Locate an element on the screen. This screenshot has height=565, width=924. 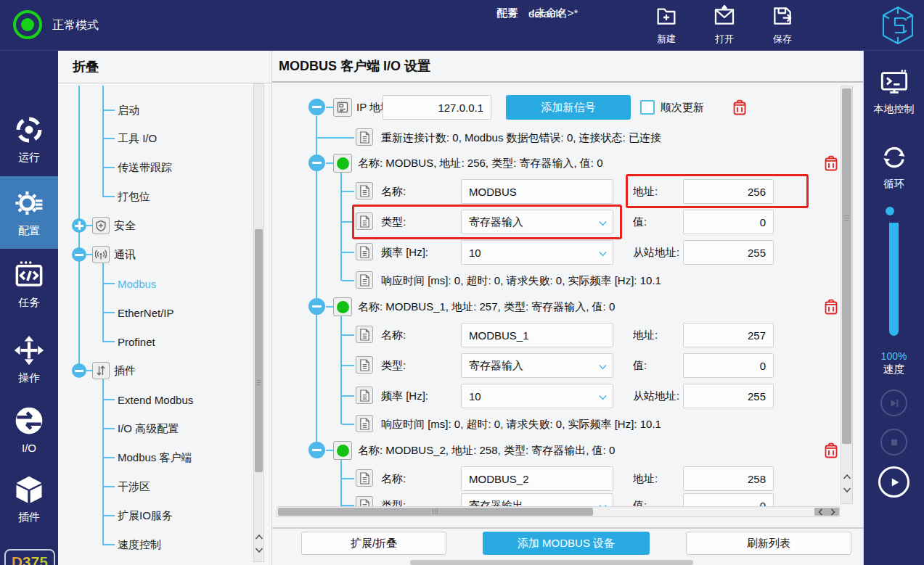
local-control-button: 本地控制 is located at coordinates (894, 92).